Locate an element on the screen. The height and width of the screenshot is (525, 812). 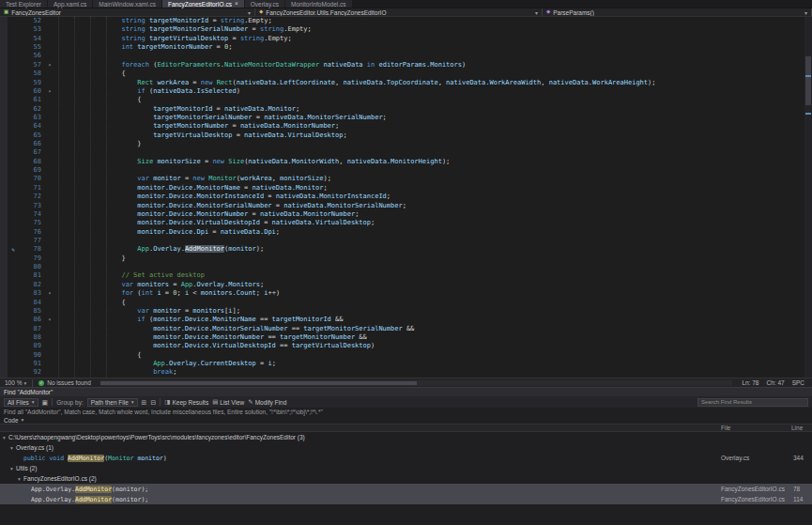
code-line-72: 72 monitor.Device.MonitorInstanceId = na… is located at coordinates (402, 197).